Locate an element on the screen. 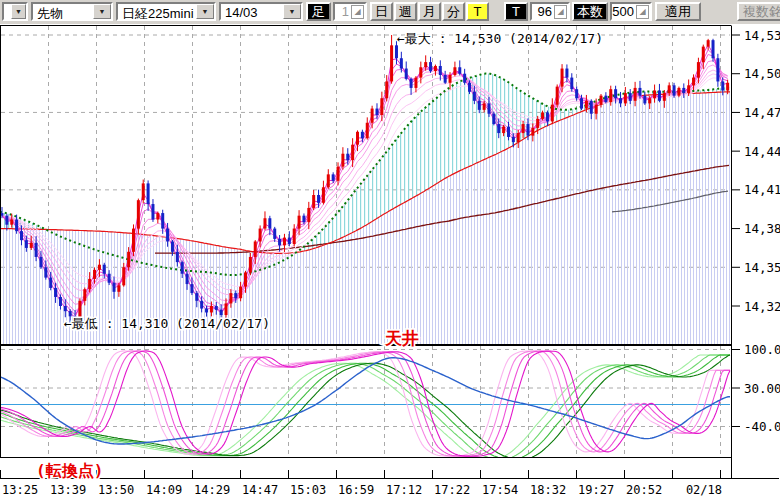  period-tick-button: T is located at coordinates (478, 12).